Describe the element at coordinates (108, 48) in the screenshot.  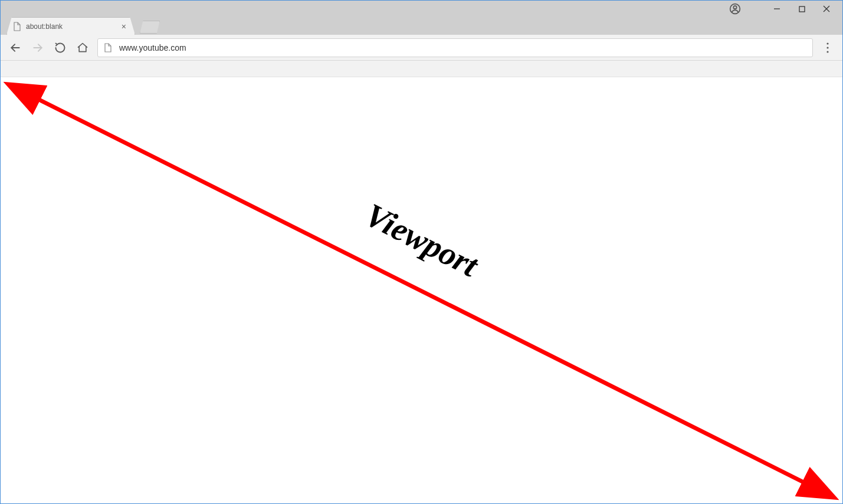
I see `page-info-icon` at that location.